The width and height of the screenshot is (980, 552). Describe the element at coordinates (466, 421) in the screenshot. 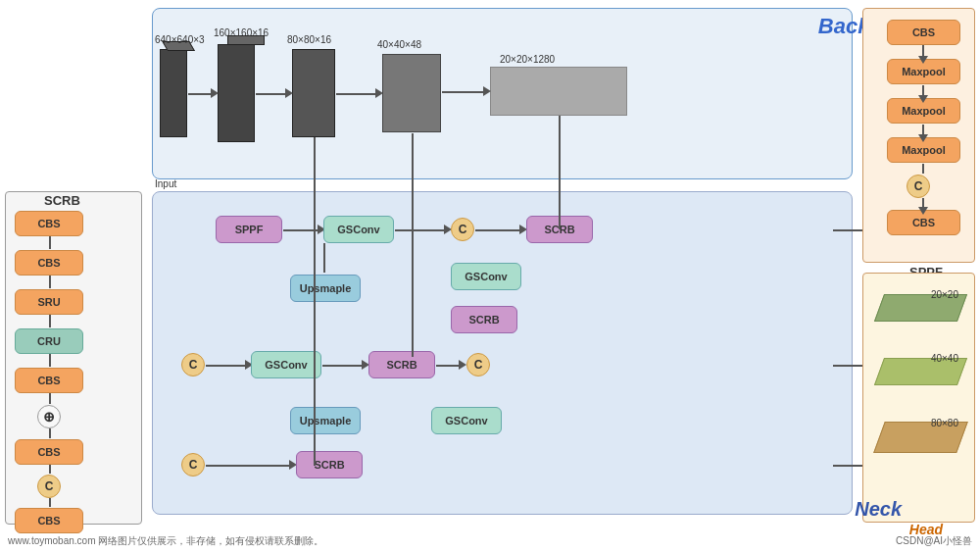

I see `neck-gsconv4: GSConv` at that location.